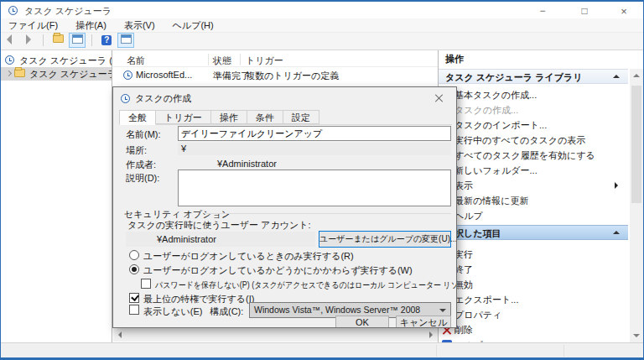  What do you see at coordinates (136, 60) in the screenshot?
I see `column-name: 名前` at bounding box center [136, 60].